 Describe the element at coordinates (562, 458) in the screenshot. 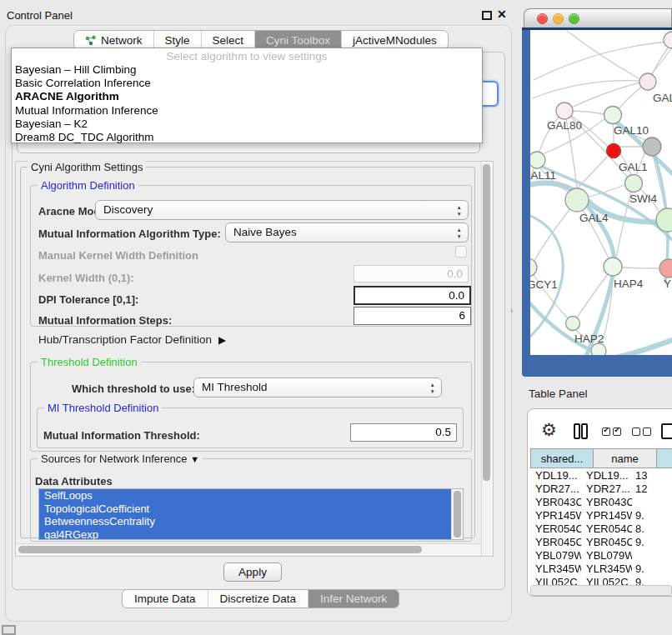

I see `column-header: shared...` at that location.